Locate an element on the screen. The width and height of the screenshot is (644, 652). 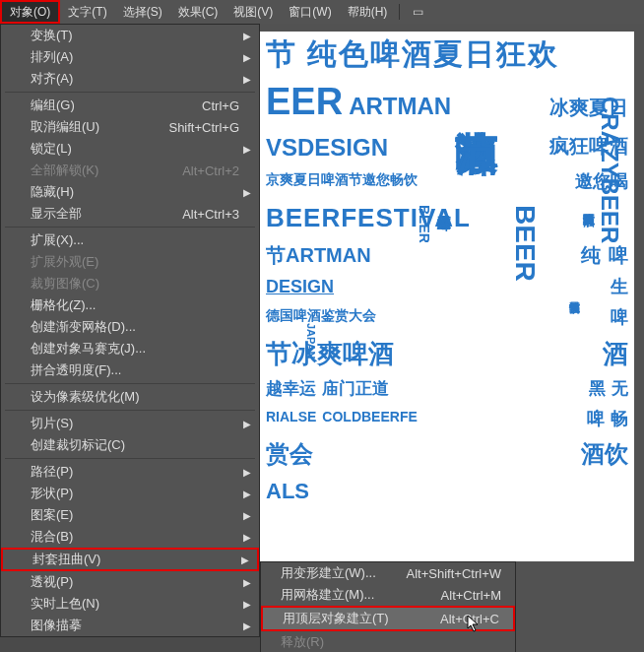
menu-效果(C): 效果(C) is located at coordinates (199, 12).